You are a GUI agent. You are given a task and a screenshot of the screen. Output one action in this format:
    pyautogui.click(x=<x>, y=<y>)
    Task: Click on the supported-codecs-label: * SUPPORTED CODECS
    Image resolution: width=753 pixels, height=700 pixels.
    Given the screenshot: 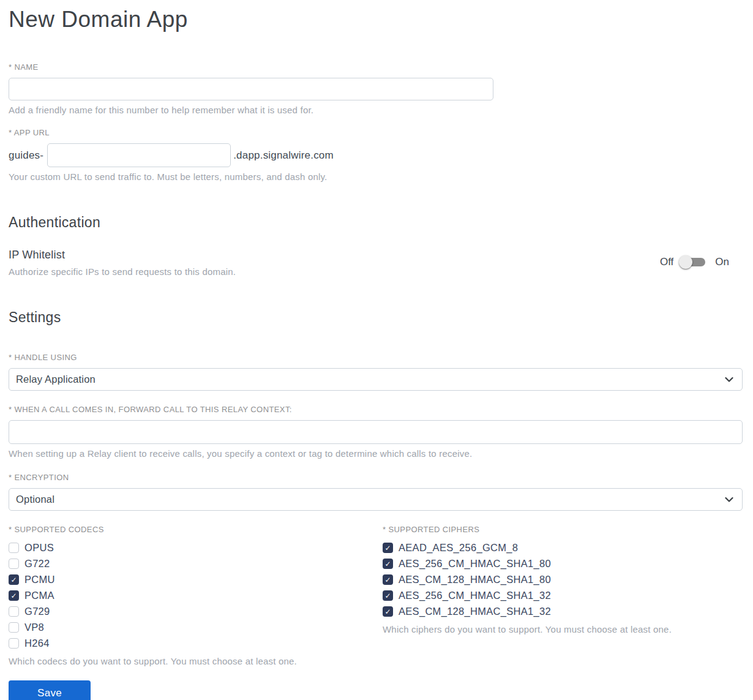 What is the action you would take?
    pyautogui.click(x=196, y=529)
    